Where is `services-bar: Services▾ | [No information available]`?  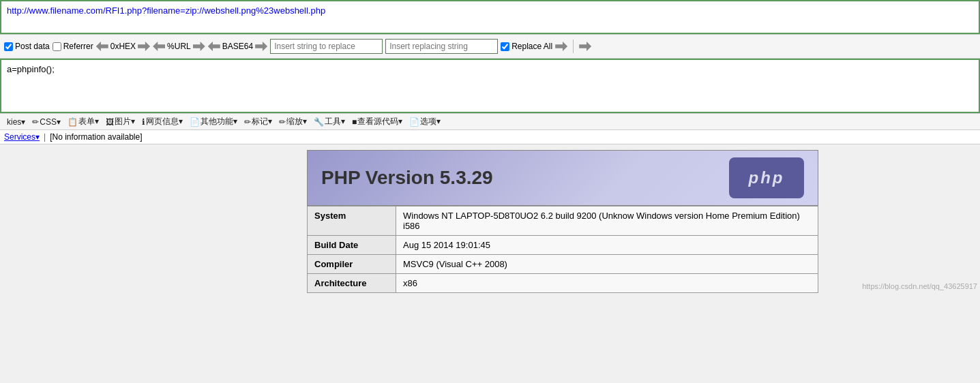
services-bar: Services▾ | [No information available] is located at coordinates (490, 138).